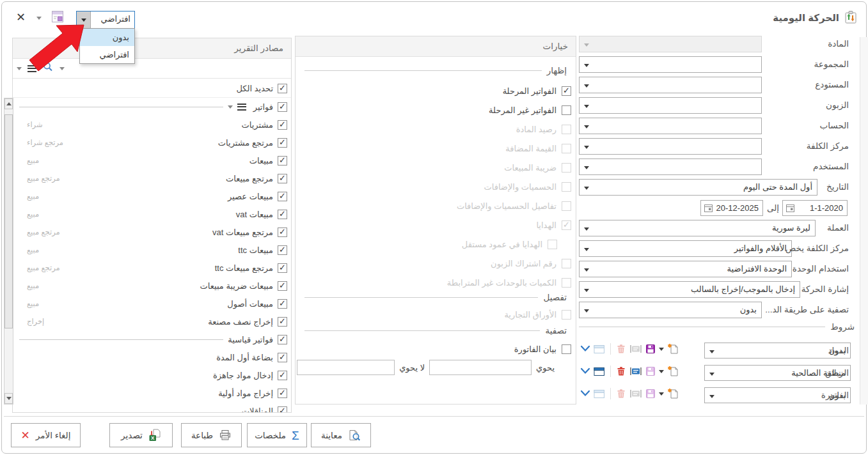 Image resolution: width=868 pixels, height=455 pixels. Describe the element at coordinates (697, 228) in the screenshot. I see `currency-combobox: ليرة سورية` at that location.